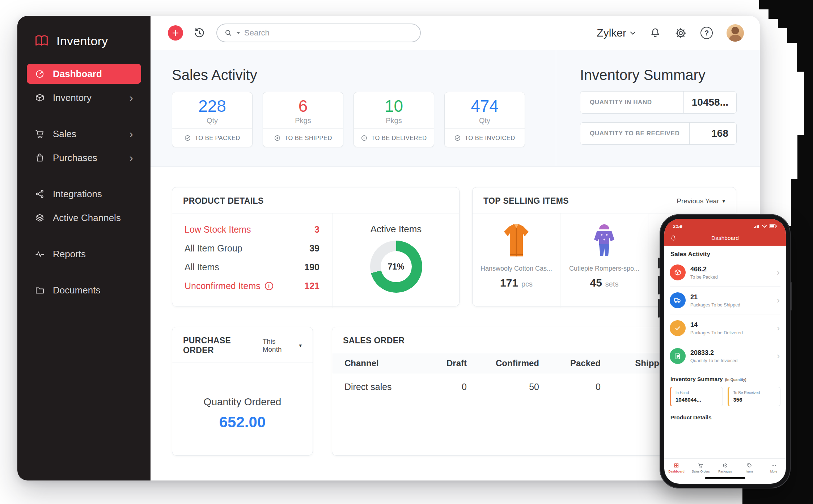  I want to click on add-button: +, so click(175, 33).